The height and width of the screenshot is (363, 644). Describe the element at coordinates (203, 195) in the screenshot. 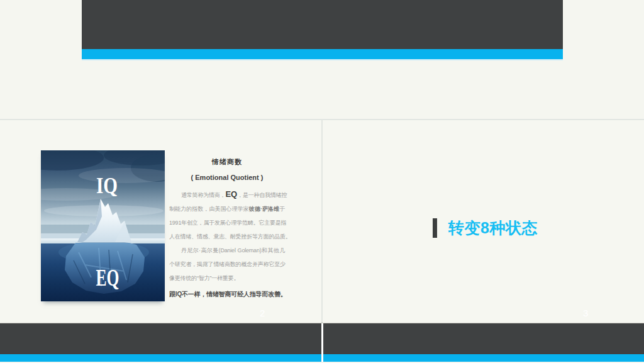

I see `body-text: 通常简称为情商，` at that location.